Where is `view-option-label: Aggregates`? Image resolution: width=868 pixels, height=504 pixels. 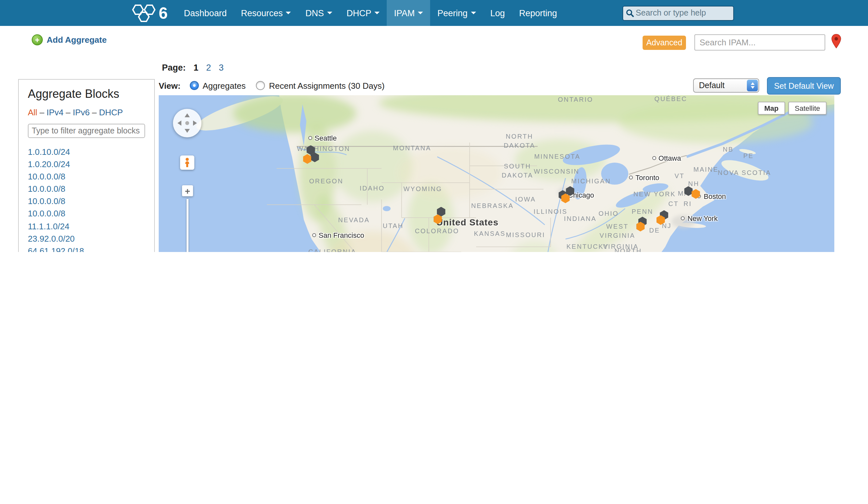
view-option-label: Aggregates is located at coordinates (224, 85).